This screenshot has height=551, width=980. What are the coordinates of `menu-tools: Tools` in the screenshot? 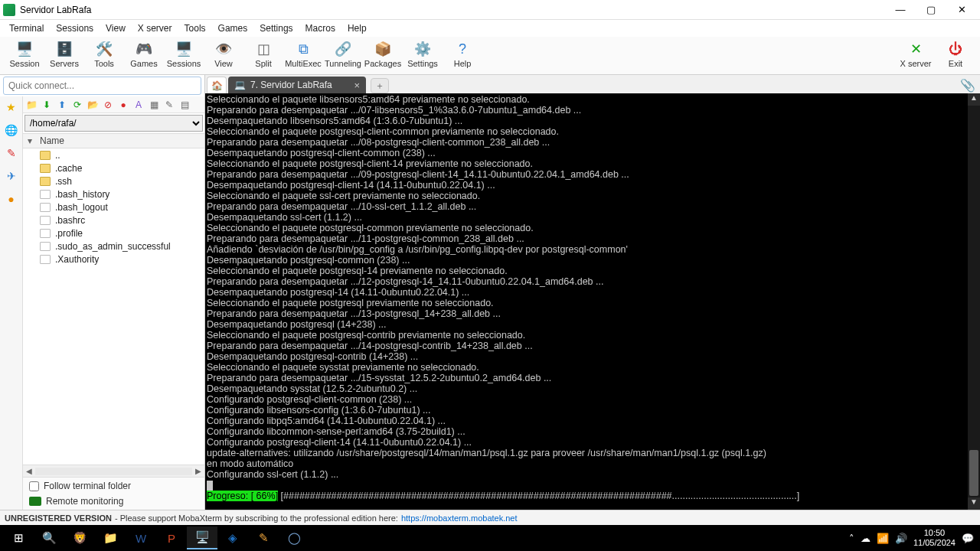 It's located at (195, 28).